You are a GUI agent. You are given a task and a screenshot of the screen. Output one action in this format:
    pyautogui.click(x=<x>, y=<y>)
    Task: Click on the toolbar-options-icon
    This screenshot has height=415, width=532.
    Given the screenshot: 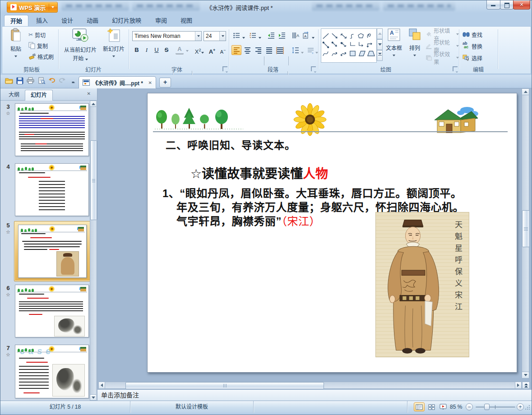 What is the action you would take?
    pyautogui.click(x=73, y=82)
    